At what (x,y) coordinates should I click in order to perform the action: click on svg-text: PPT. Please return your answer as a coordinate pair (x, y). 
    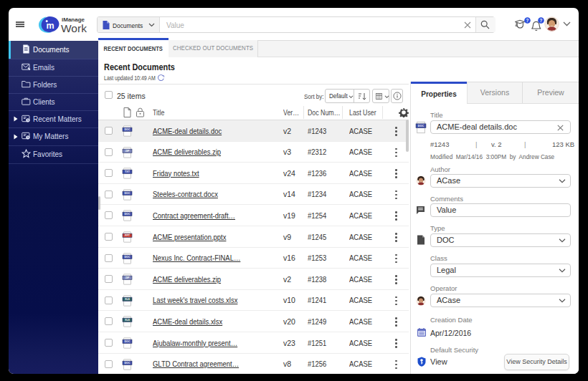
    Looking at the image, I should click on (128, 236).